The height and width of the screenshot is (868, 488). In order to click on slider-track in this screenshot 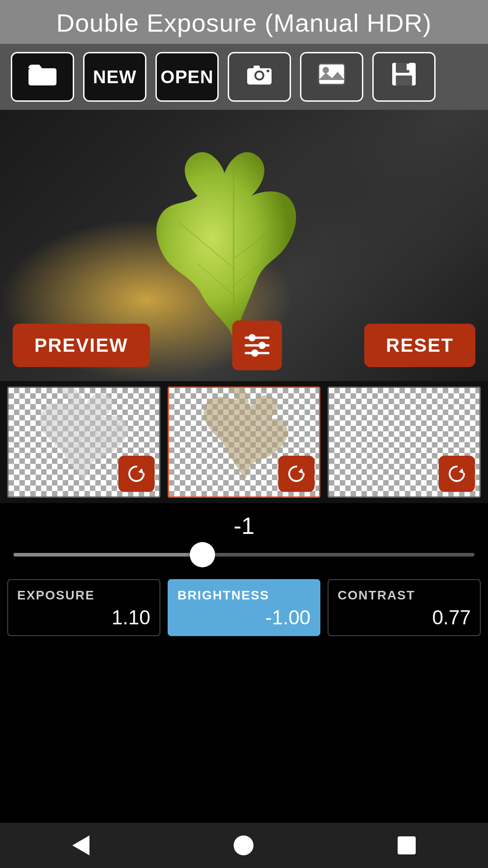, I will do `click(244, 555)`.